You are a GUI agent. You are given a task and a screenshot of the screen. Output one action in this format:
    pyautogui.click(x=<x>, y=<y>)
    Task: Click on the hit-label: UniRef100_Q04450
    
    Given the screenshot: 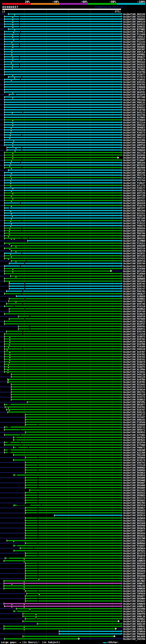 What is the action you would take?
    pyautogui.click(x=134, y=203)
    